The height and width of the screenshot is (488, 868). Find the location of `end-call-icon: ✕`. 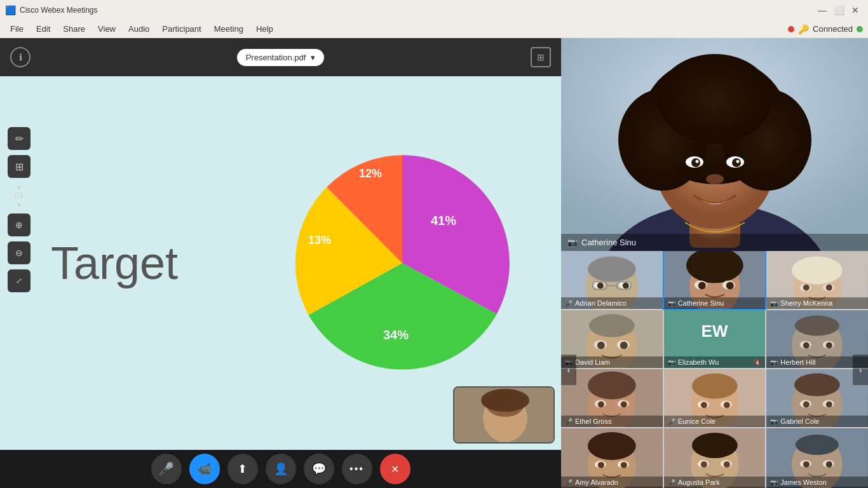

end-call-icon: ✕ is located at coordinates (395, 469).